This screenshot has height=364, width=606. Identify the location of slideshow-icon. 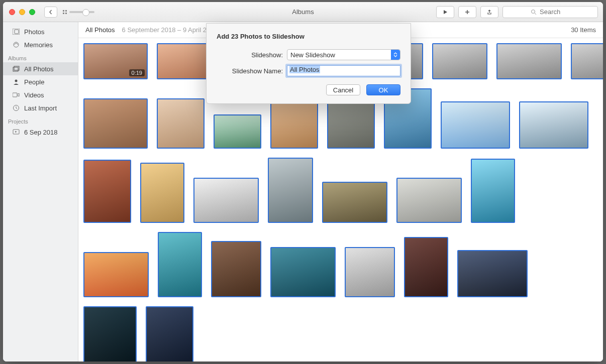
(16, 132).